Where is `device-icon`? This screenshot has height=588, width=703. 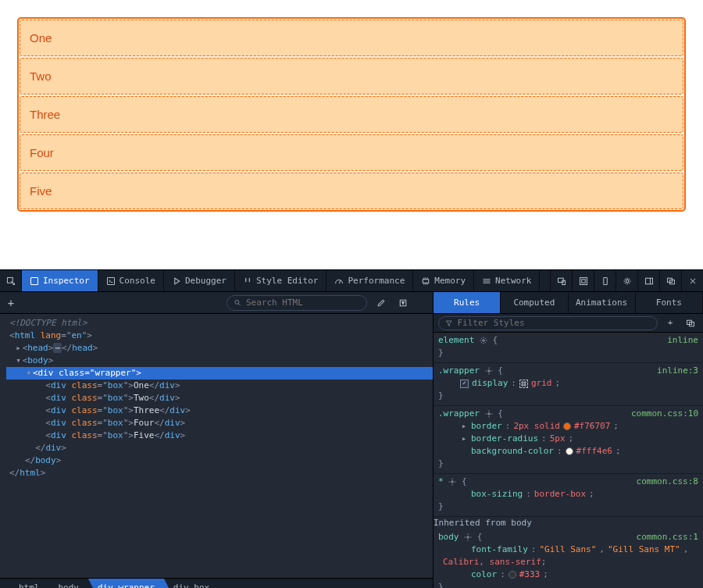
device-icon is located at coordinates (605, 281).